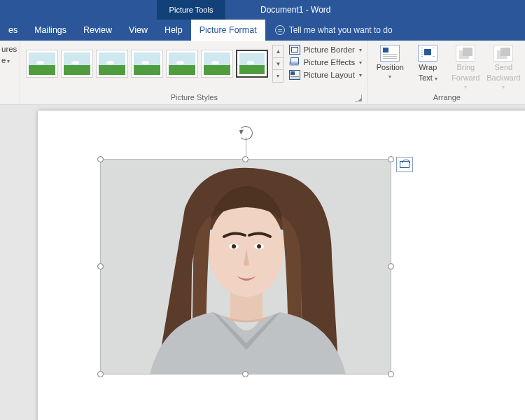  Describe the element at coordinates (465, 53) in the screenshot. I see `bring-forward-icon` at that location.